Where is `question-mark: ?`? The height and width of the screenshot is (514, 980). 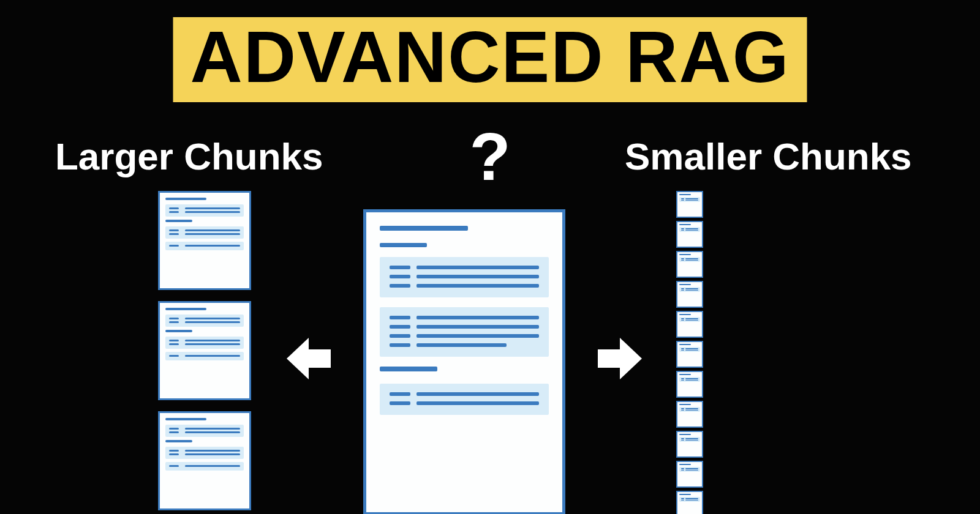
question-mark: ? is located at coordinates (490, 157).